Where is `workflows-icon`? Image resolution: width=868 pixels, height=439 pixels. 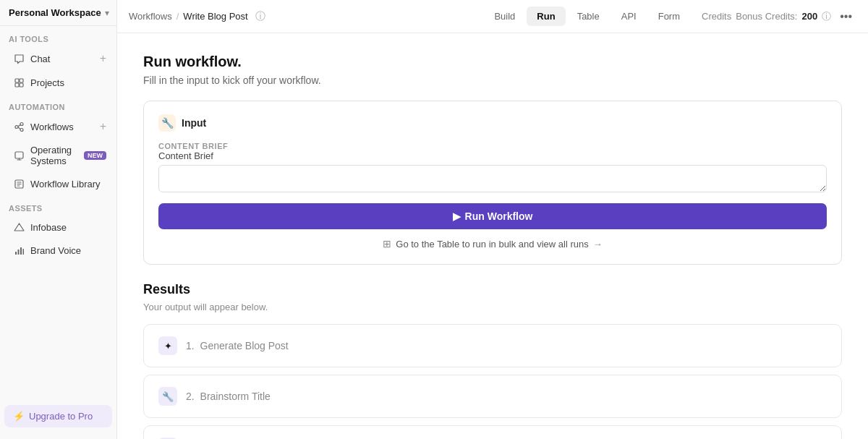
workflows-icon is located at coordinates (19, 127).